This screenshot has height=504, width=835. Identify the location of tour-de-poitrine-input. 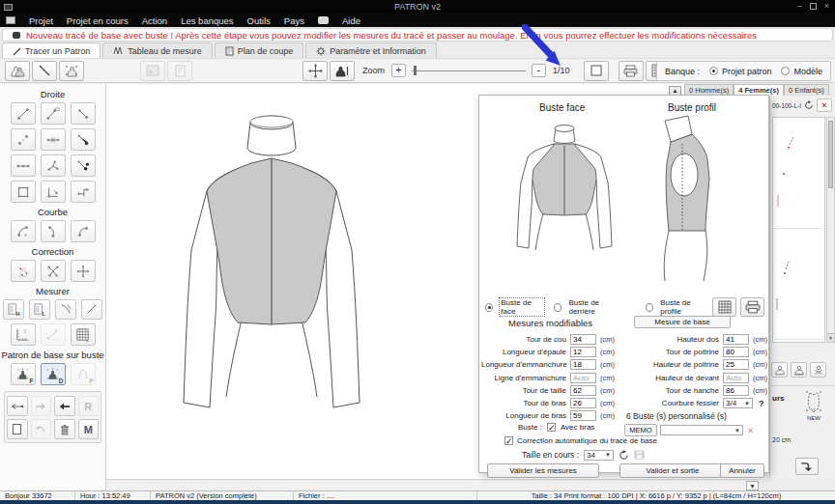
(736, 351).